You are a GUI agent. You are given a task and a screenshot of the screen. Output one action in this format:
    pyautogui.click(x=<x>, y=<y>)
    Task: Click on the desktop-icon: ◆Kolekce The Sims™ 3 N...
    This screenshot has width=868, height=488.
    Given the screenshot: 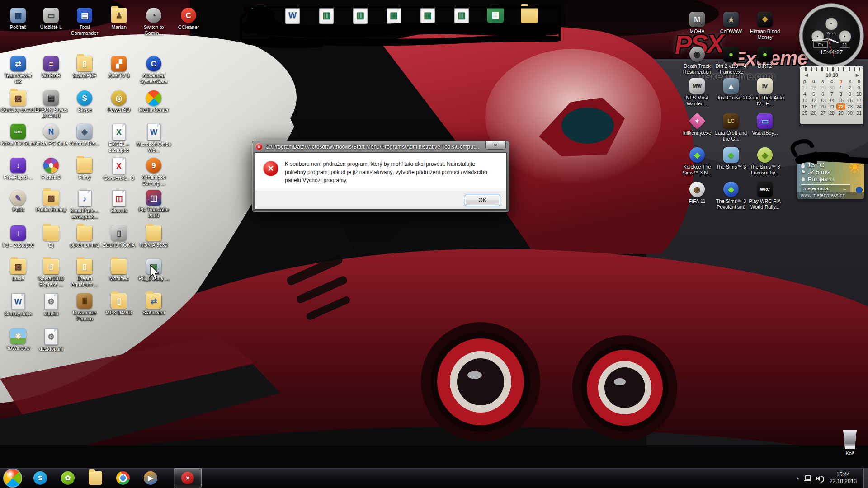 What is the action you would take?
    pyautogui.click(x=697, y=162)
    